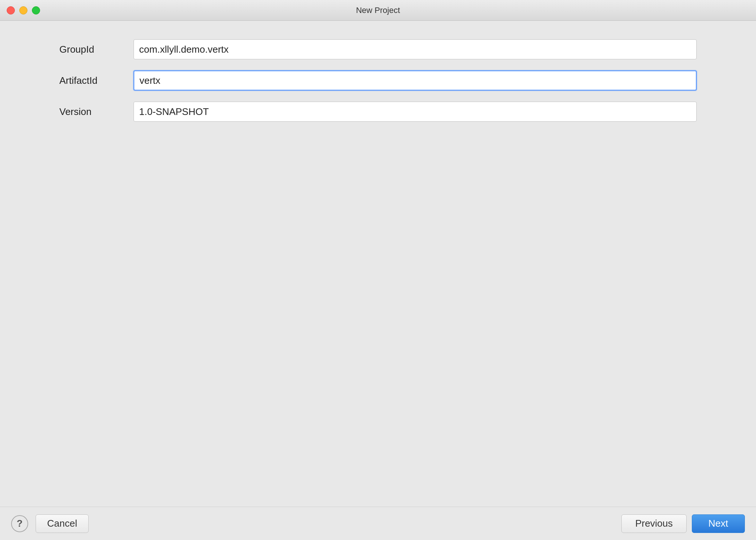 The width and height of the screenshot is (756, 540). What do you see at coordinates (654, 524) in the screenshot?
I see `previous-button: Previous` at bounding box center [654, 524].